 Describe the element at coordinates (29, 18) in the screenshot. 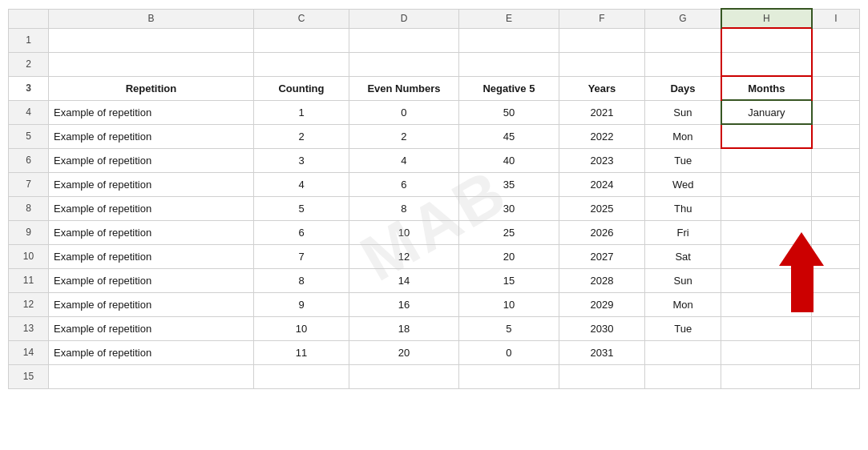

I see `col-header-a` at that location.